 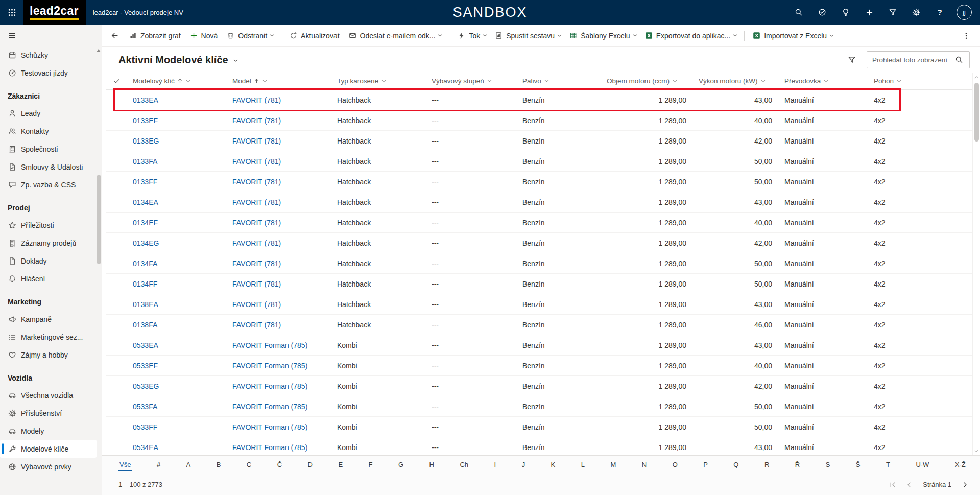 What do you see at coordinates (959, 60) in the screenshot?
I see `search-button` at bounding box center [959, 60].